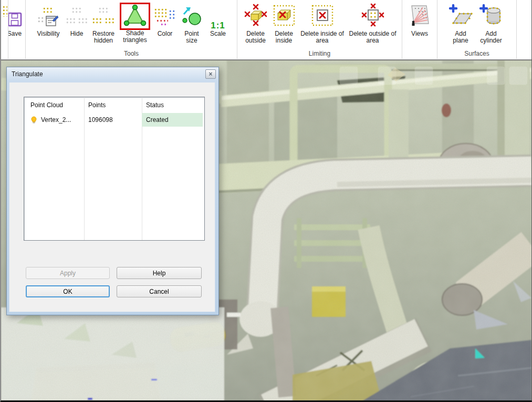 The image size is (532, 402). Describe the element at coordinates (461, 16) in the screenshot. I see `add-plane-icon` at that location.